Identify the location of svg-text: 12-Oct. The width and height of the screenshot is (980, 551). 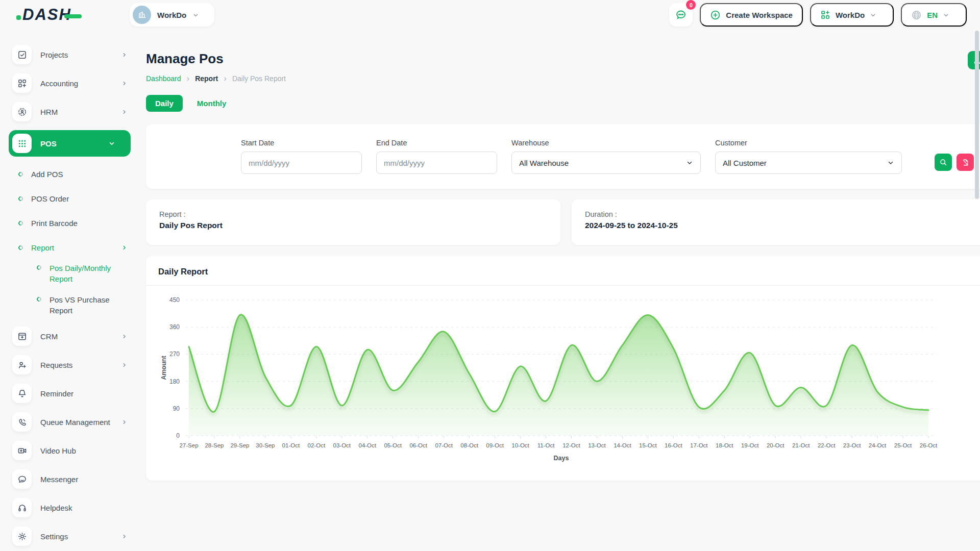
(572, 445).